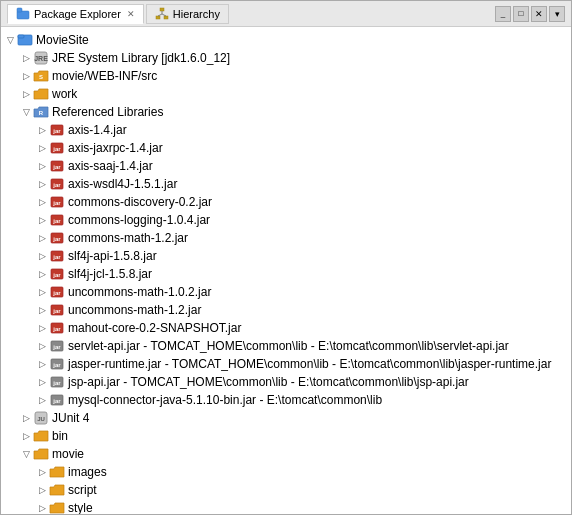  Describe the element at coordinates (286, 490) in the screenshot. I see `tree-row-script: ▷ script` at that location.